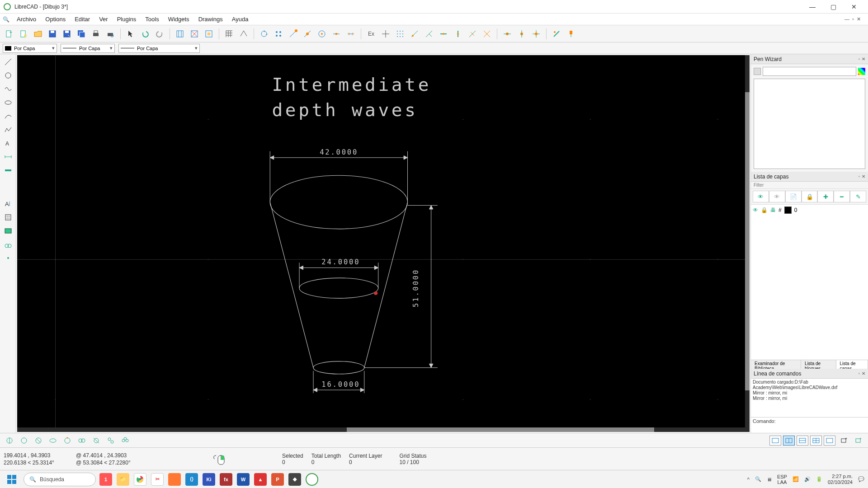  I want to click on taskbar-app-1: 1, so click(106, 479).